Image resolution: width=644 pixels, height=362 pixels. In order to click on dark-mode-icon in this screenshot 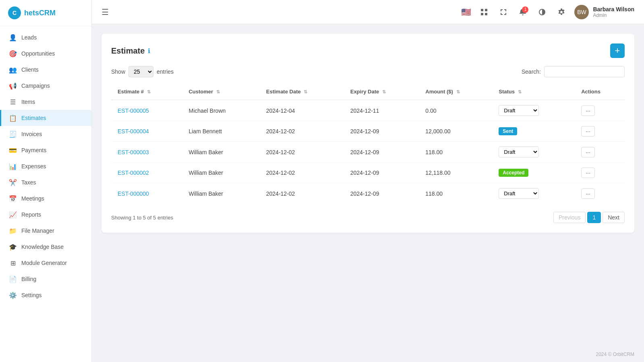, I will do `click(542, 12)`.